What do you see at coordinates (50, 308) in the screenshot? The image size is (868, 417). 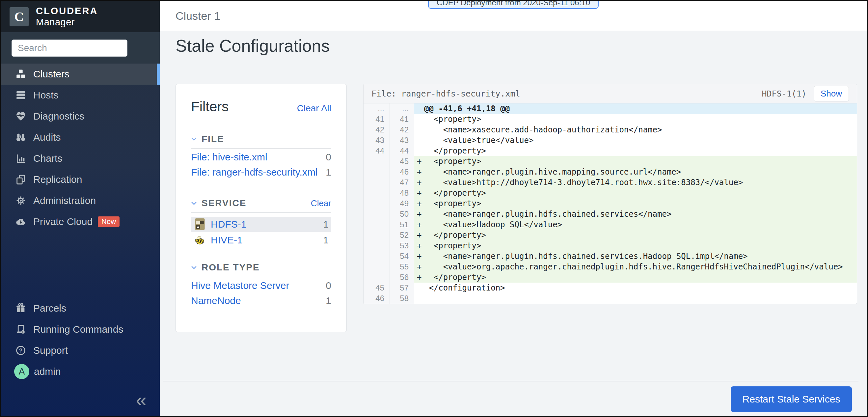 I see `sidebar-item-label: Parcels` at bounding box center [50, 308].